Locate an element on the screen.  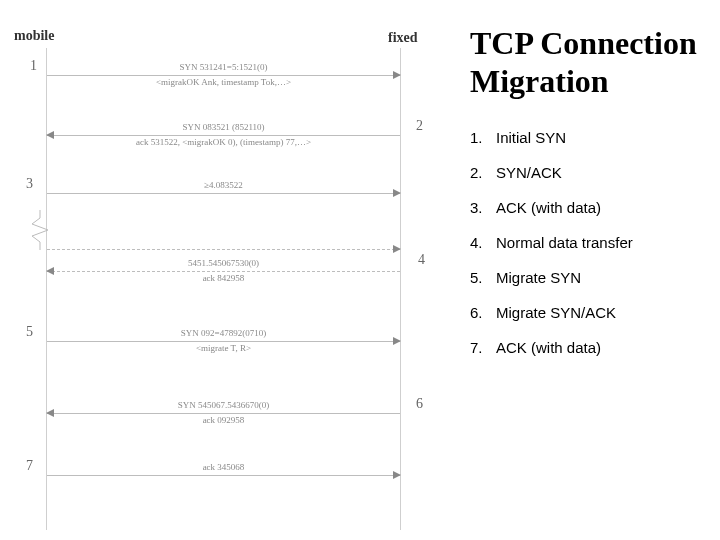
step-num-3: 3 is located at coordinates (30, 184).